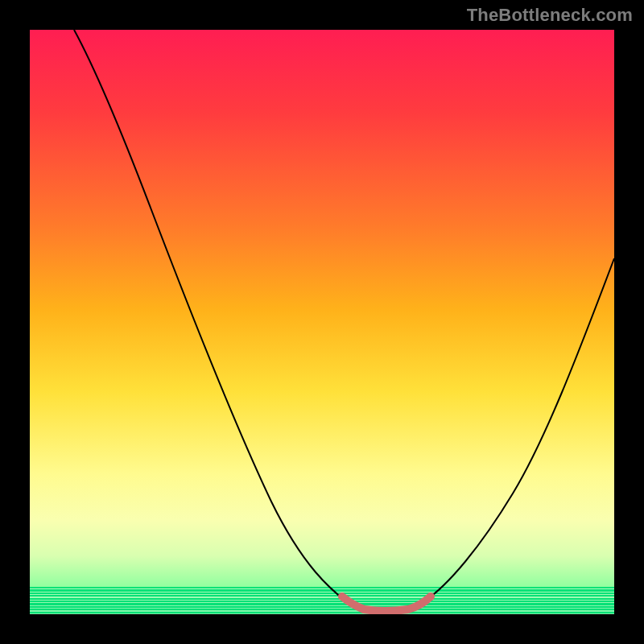 This screenshot has width=644, height=644. Describe the element at coordinates (550, 15) in the screenshot. I see `watermark-text: TheBottleneck.com` at that location.